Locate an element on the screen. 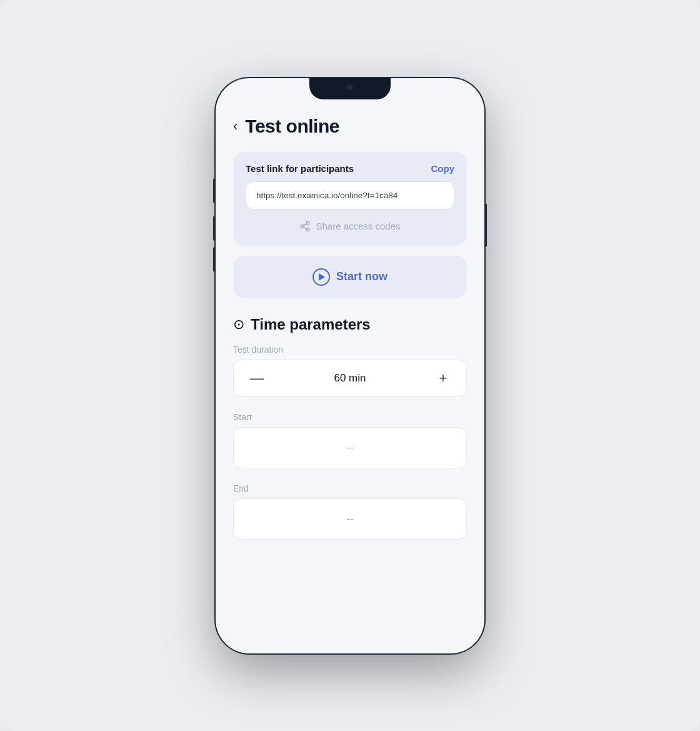  play-triangle-icon is located at coordinates (322, 277).